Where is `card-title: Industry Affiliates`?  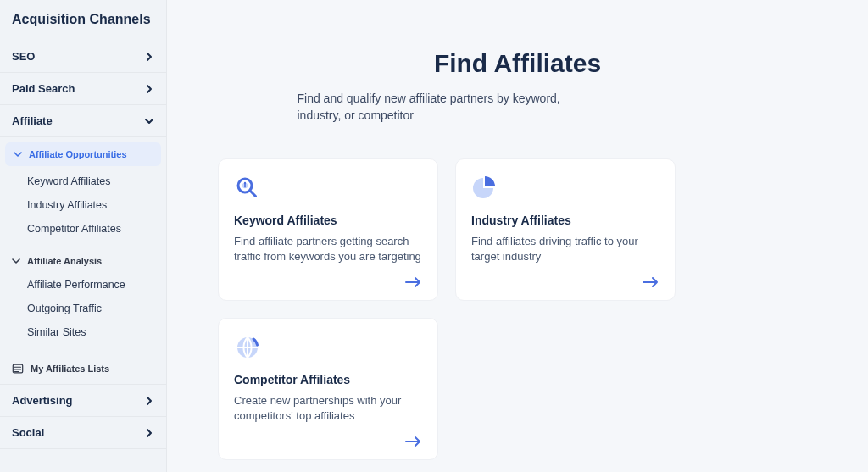 card-title: Industry Affiliates is located at coordinates (565, 220).